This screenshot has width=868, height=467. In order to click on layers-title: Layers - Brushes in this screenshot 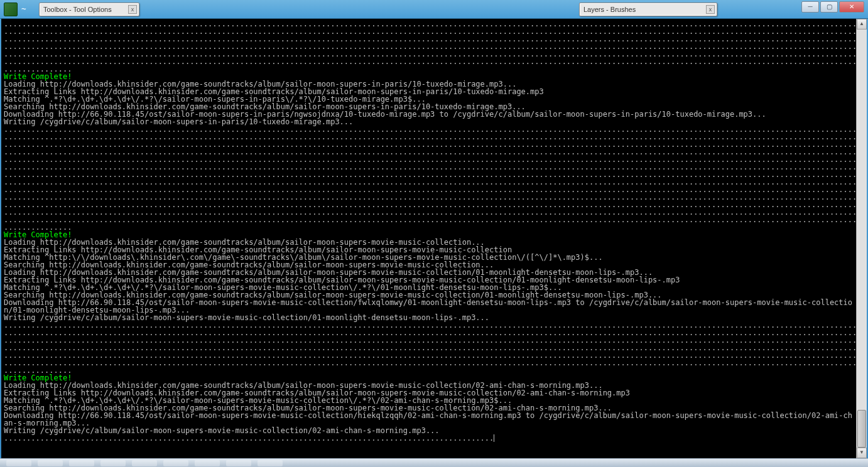, I will do `click(643, 9)`.